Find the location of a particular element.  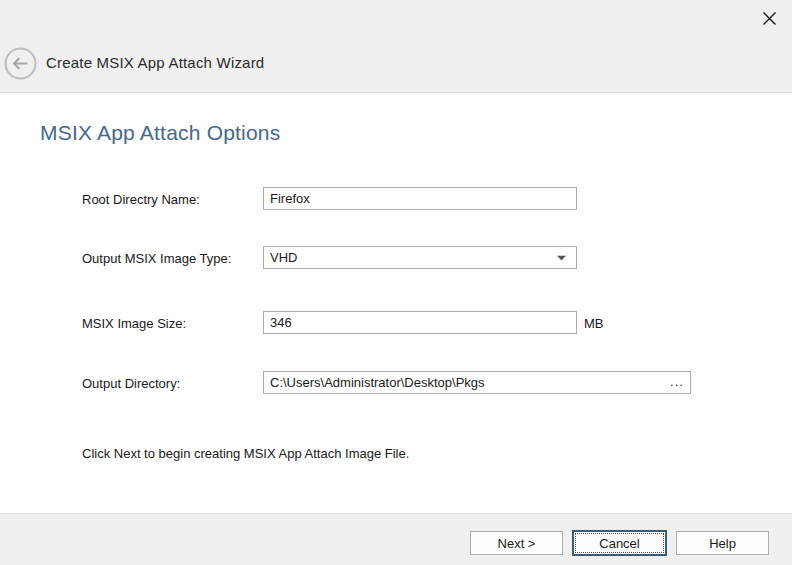

output-directory-label: Output Directory: is located at coordinates (131, 384).